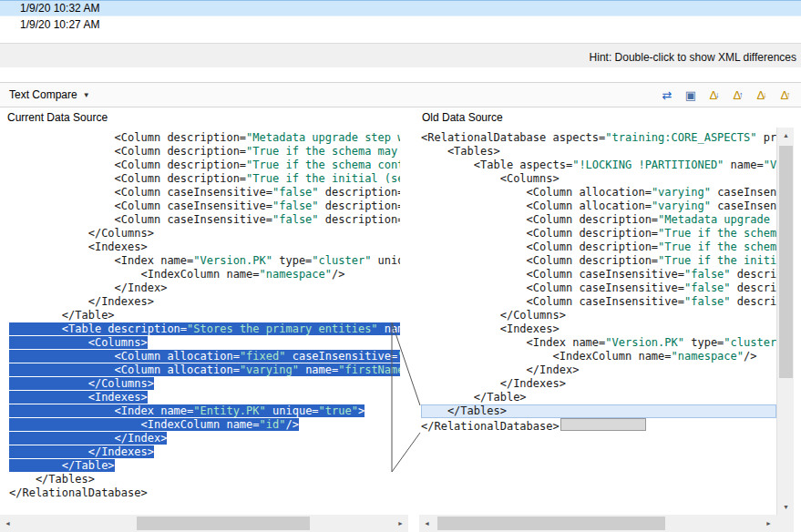 The image size is (801, 532). Describe the element at coordinates (742, 95) in the screenshot. I see `previous-difference-icon-arrow: ↑` at that location.